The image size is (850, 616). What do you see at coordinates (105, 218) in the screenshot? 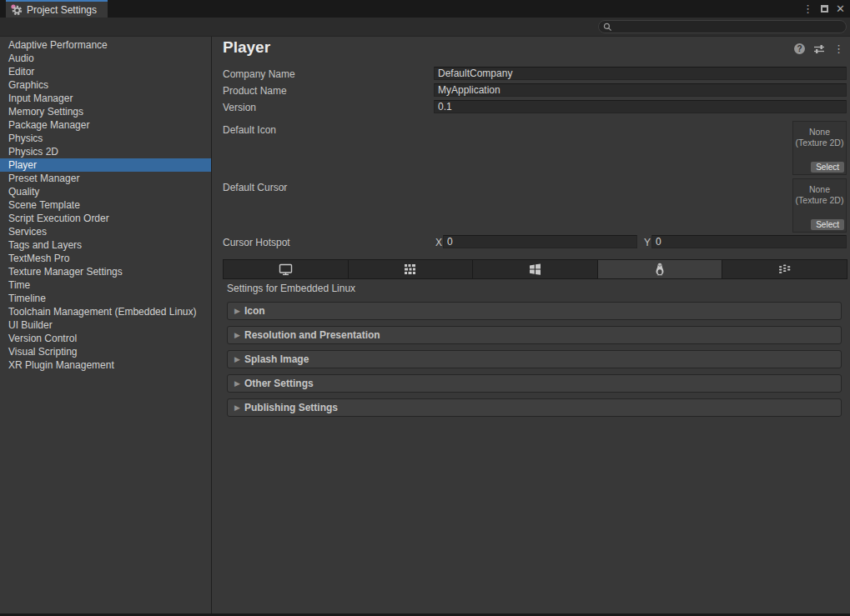
I see `sidebar-item-script-execution-order: Script Execution Order` at bounding box center [105, 218].